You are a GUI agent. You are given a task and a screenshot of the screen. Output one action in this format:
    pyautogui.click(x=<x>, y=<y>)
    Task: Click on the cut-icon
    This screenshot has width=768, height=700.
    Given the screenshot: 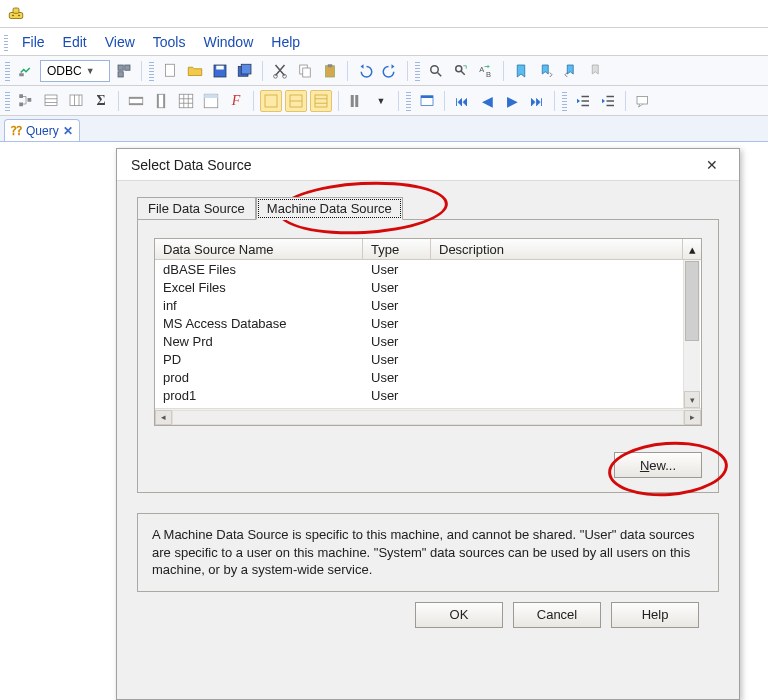 What is the action you would take?
    pyautogui.click(x=280, y=71)
    